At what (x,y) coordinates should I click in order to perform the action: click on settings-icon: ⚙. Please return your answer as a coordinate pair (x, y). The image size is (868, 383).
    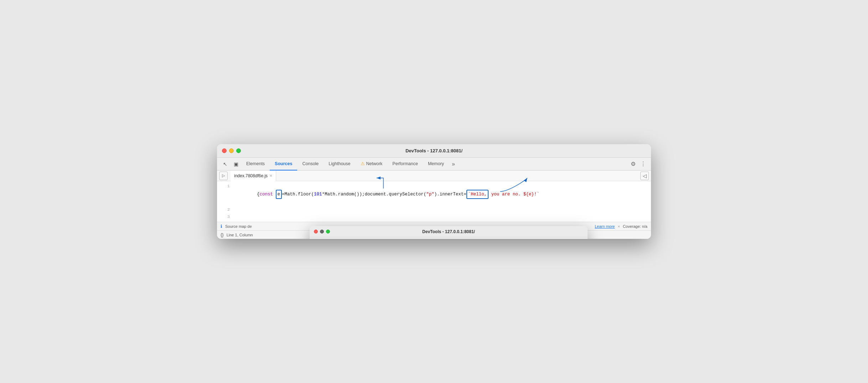
    Looking at the image, I should click on (633, 164).